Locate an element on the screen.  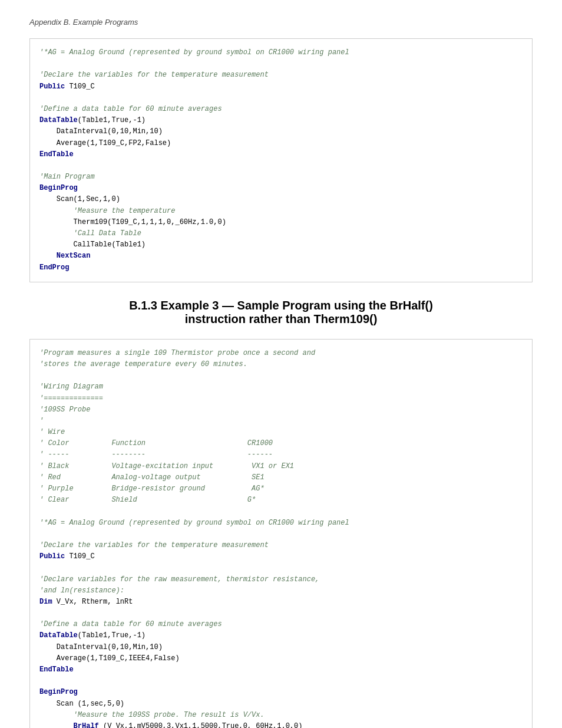
cb1-kw-endprog: EndProg is located at coordinates (54, 268).